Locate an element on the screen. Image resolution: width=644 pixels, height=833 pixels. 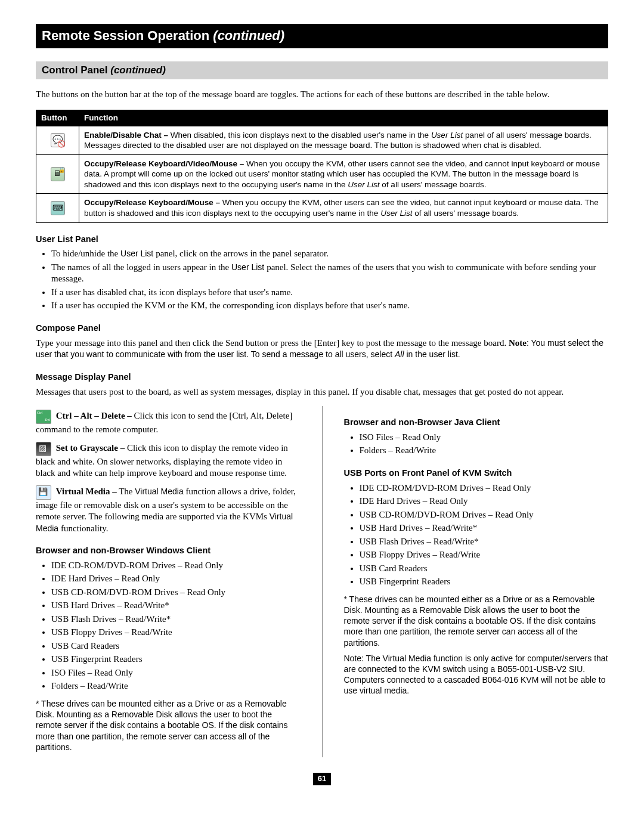
virtual-media-icon is located at coordinates (44, 493).